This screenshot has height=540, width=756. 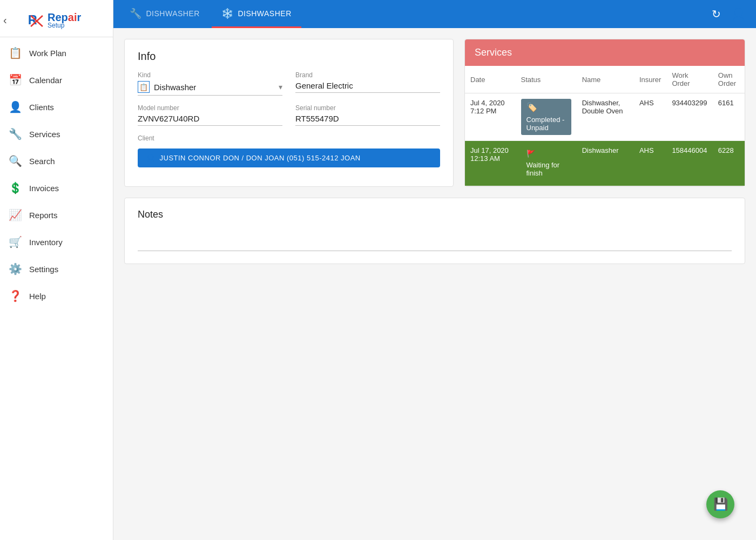 I want to click on row2-insurer: AHS, so click(x=650, y=164).